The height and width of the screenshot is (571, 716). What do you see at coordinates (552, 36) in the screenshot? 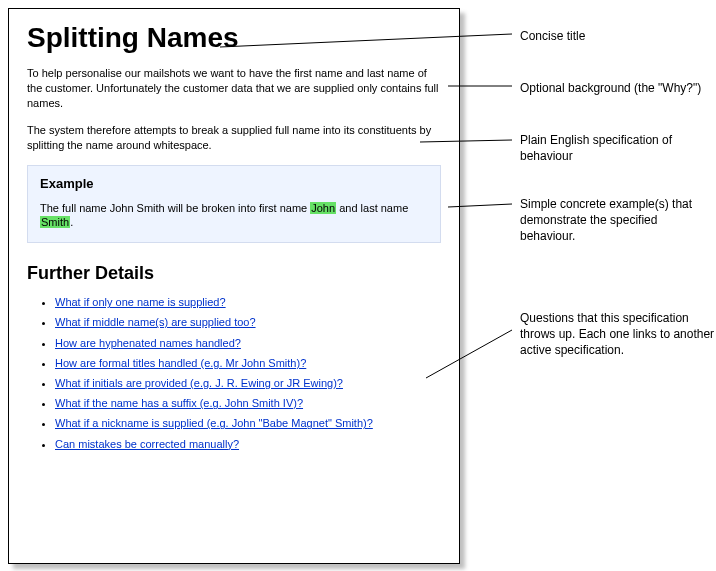
I see `annotation-title: Concise title` at bounding box center [552, 36].